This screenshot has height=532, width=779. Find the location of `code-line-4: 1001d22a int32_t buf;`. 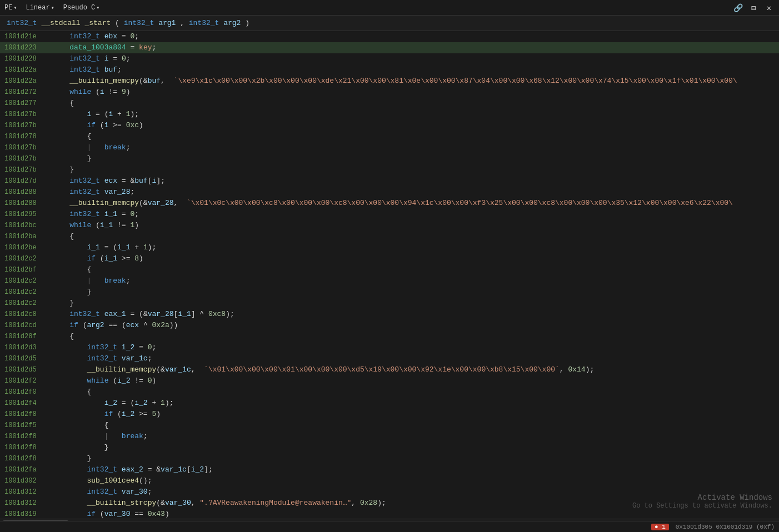

code-line-4: 1001d22a int32_t buf; is located at coordinates (390, 70).